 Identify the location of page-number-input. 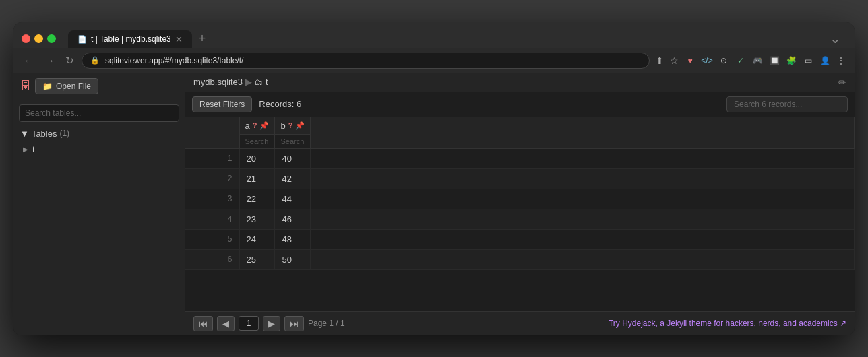
(249, 323).